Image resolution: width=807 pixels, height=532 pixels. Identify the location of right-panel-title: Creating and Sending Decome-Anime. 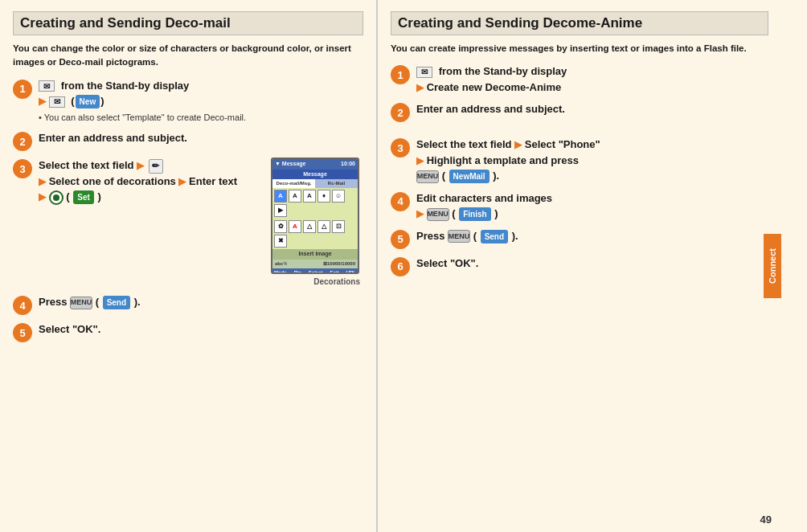
(580, 23).